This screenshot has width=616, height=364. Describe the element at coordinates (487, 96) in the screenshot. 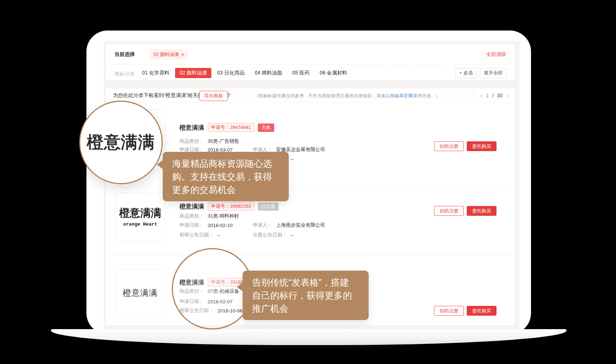

I see `current-page: 1` at that location.